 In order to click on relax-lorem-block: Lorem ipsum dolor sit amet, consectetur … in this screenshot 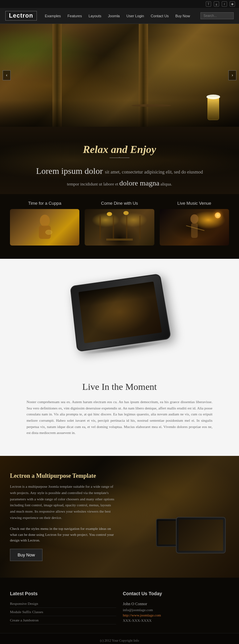, I will do `click(120, 171)`.